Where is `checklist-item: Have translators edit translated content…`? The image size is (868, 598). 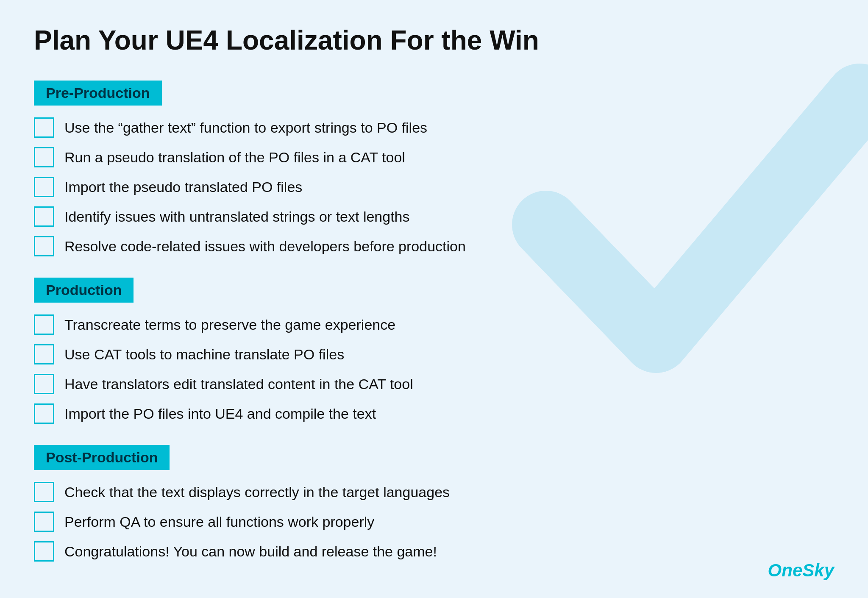 checklist-item: Have translators edit translated content… is located at coordinates (434, 384).